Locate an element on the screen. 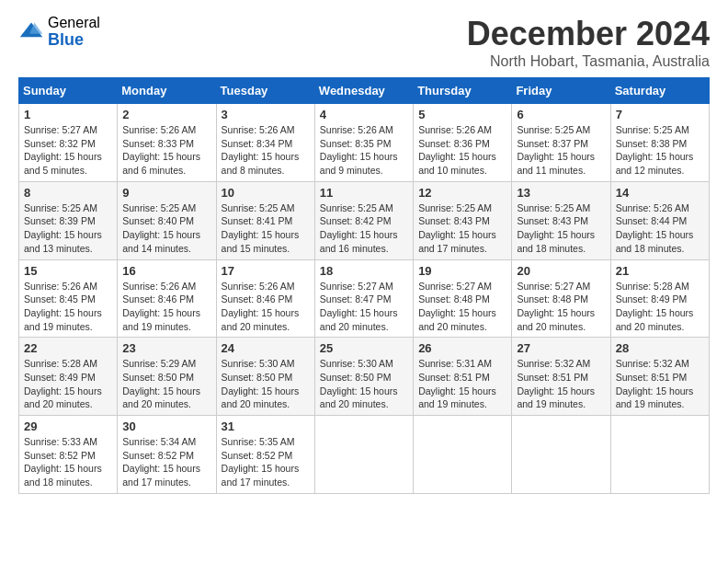 The width and height of the screenshot is (728, 563). column-header-friday: Friday is located at coordinates (561, 91).